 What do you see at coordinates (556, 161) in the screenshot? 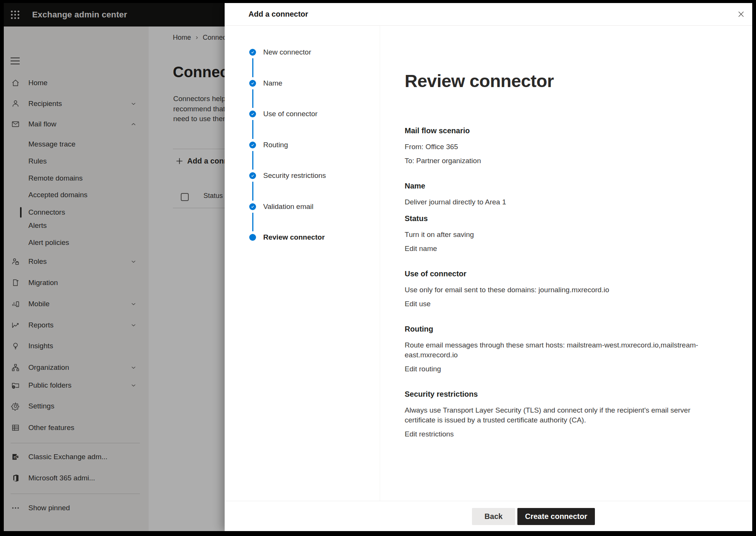
I see `mail-flow-to: To: Partner organization` at bounding box center [556, 161].